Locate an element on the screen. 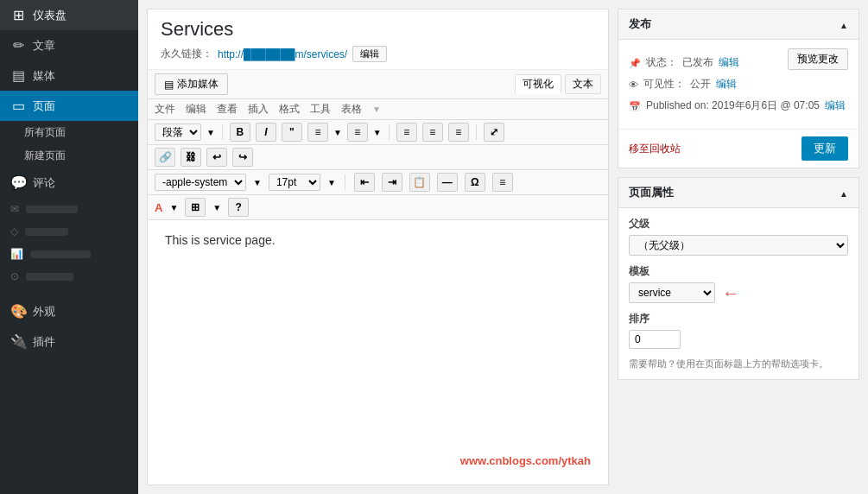 This screenshot has width=868, height=494. permalink-edit-button: 编辑 is located at coordinates (370, 54).